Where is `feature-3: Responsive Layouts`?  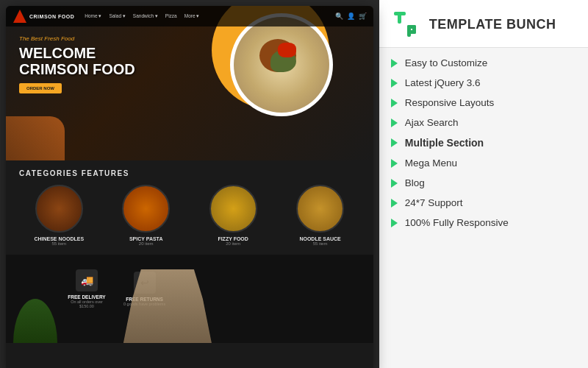
feature-3: Responsive Layouts is located at coordinates (484, 103).